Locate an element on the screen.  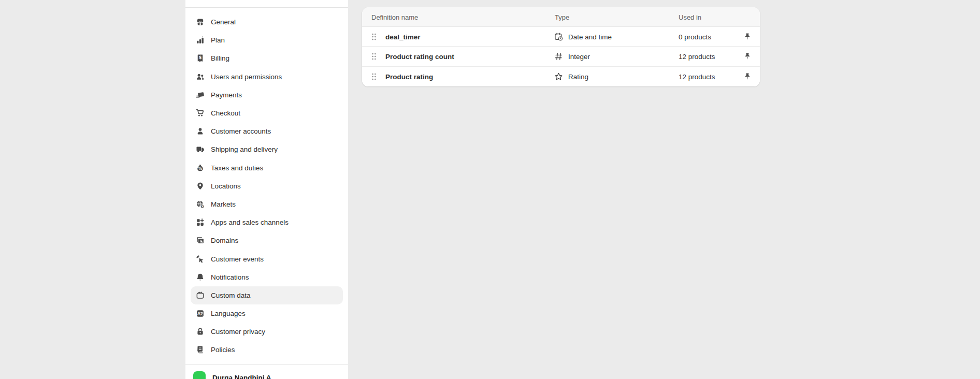
used-in-value: 0 products is located at coordinates (695, 36).